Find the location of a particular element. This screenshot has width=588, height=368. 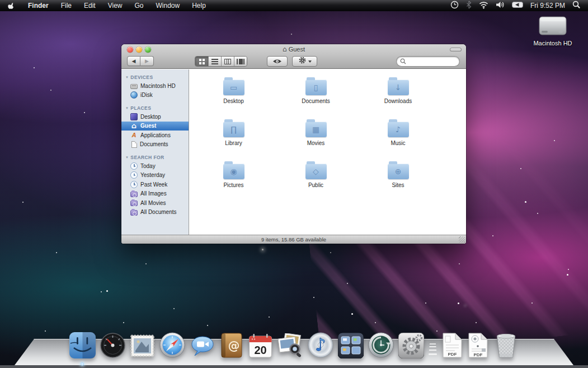

sidebar-item-label: Today is located at coordinates (148, 166).